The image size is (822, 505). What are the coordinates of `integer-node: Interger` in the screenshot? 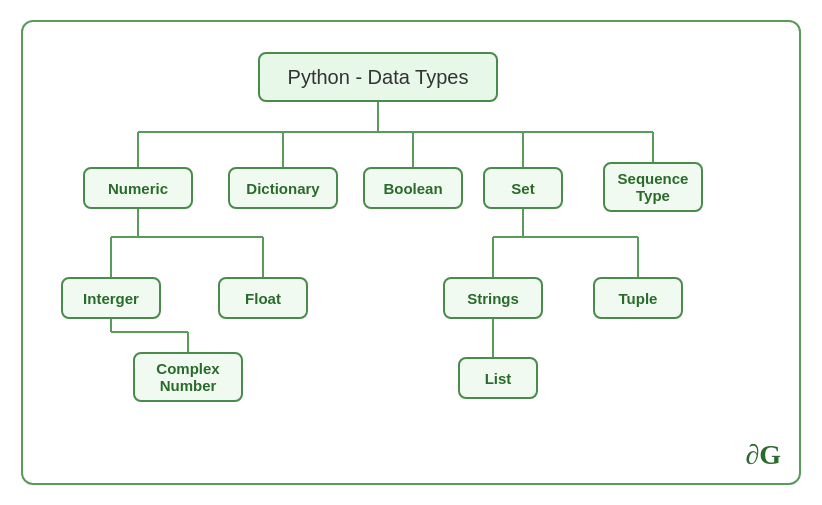 It's located at (111, 298).